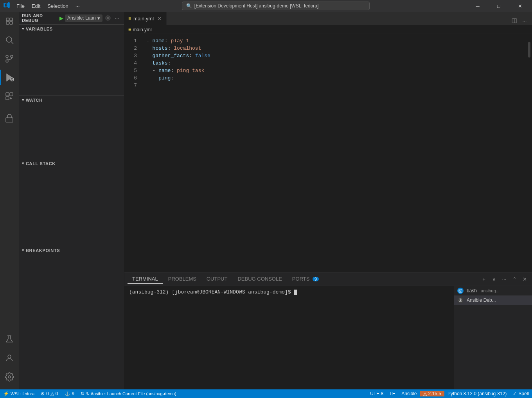  I want to click on terminal-tab-output: OUTPUT, so click(217, 279).